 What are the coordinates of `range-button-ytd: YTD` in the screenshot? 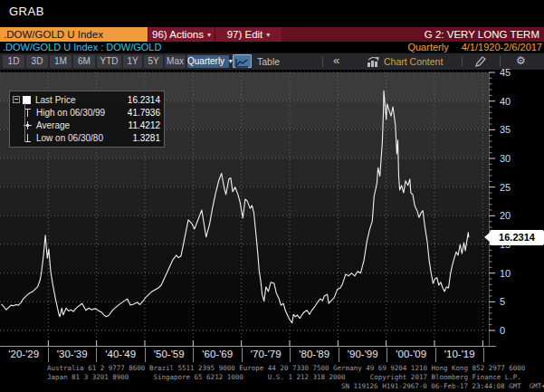 It's located at (109, 62).